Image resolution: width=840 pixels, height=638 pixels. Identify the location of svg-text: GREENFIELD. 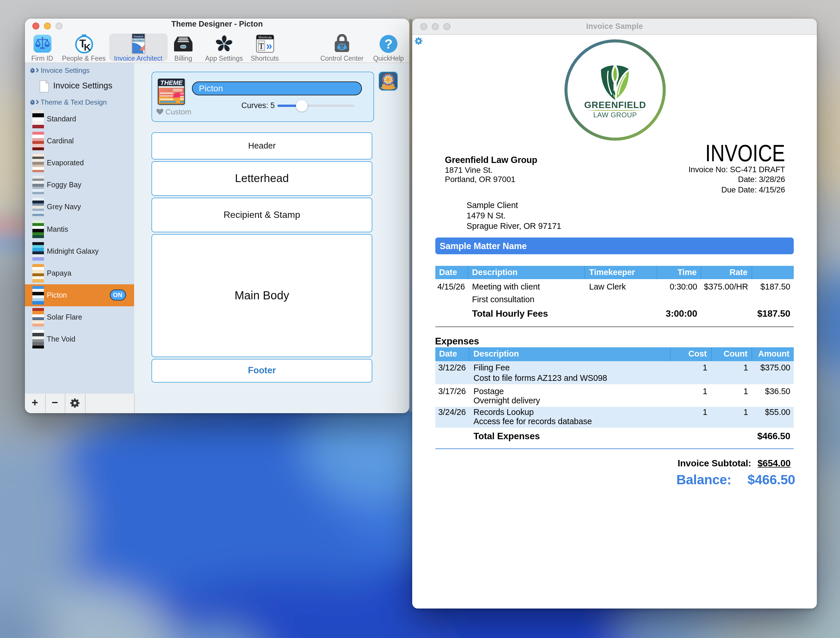
(615, 105).